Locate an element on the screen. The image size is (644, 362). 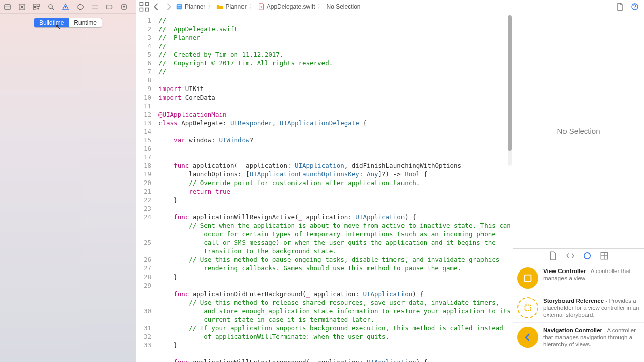
quick-help-icon is located at coordinates (635, 7).